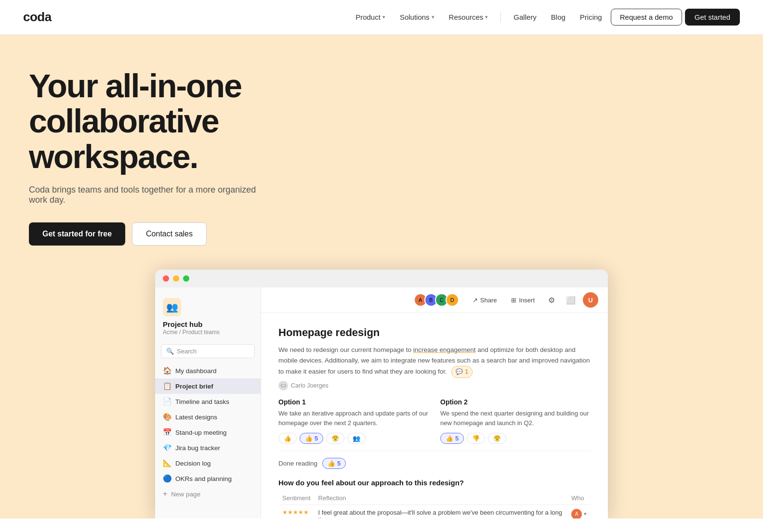  Describe the element at coordinates (354, 418) in the screenshot. I see `option-1-text: We take an iterative approach and update…` at that location.